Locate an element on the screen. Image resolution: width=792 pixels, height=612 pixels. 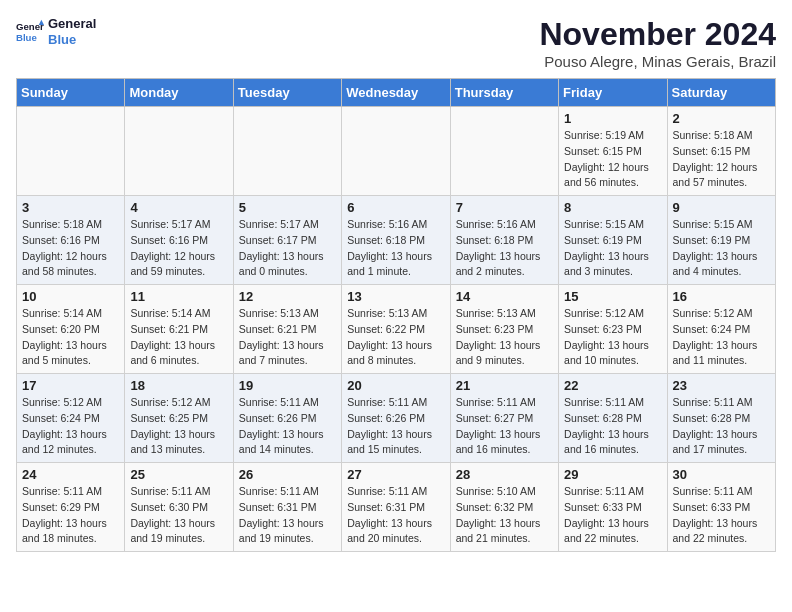
day-number: 21 is located at coordinates (504, 386).